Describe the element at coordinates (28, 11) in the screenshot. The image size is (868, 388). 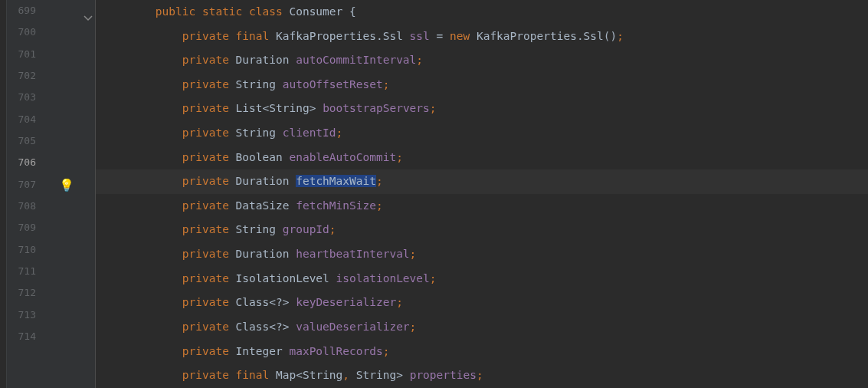
I see `line-number: 699` at that location.